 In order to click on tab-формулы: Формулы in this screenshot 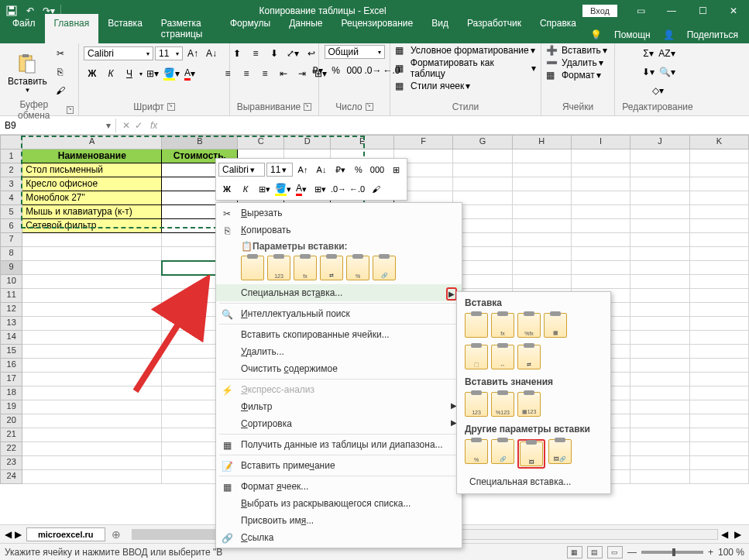, I will do `click(250, 29)`.